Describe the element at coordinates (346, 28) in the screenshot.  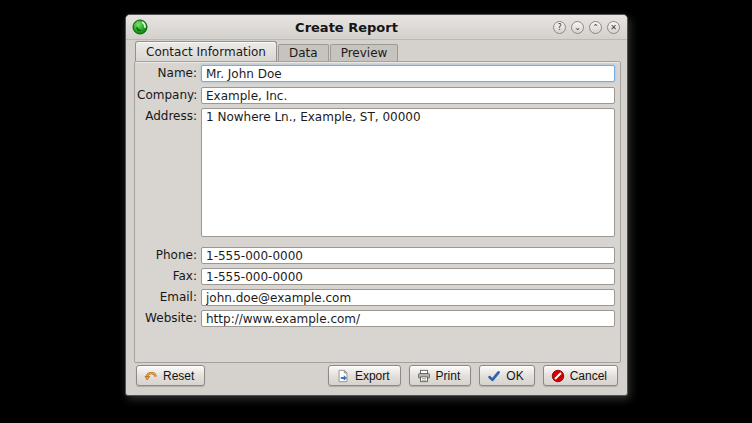
I see `window-title: Create Report` at that location.